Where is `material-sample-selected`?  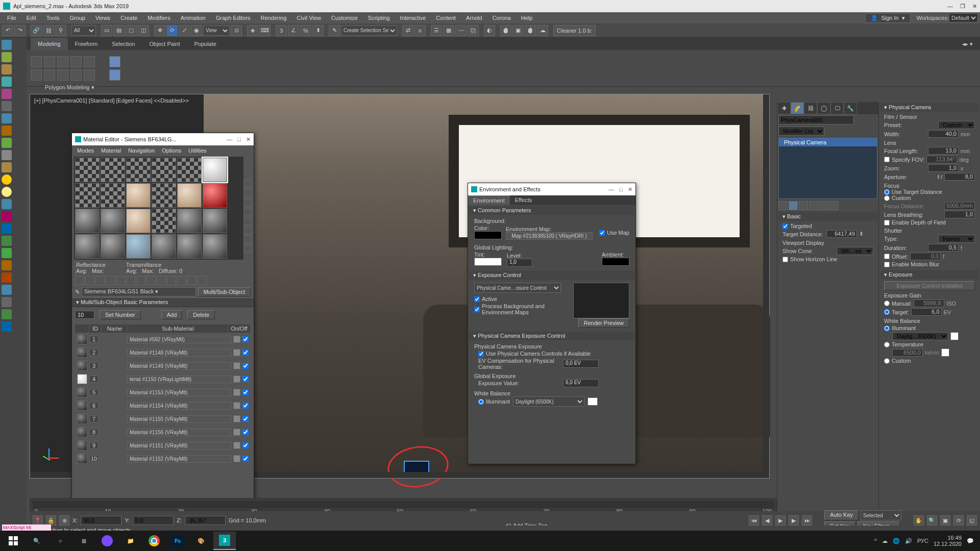
material-sample-selected is located at coordinates (215, 170).